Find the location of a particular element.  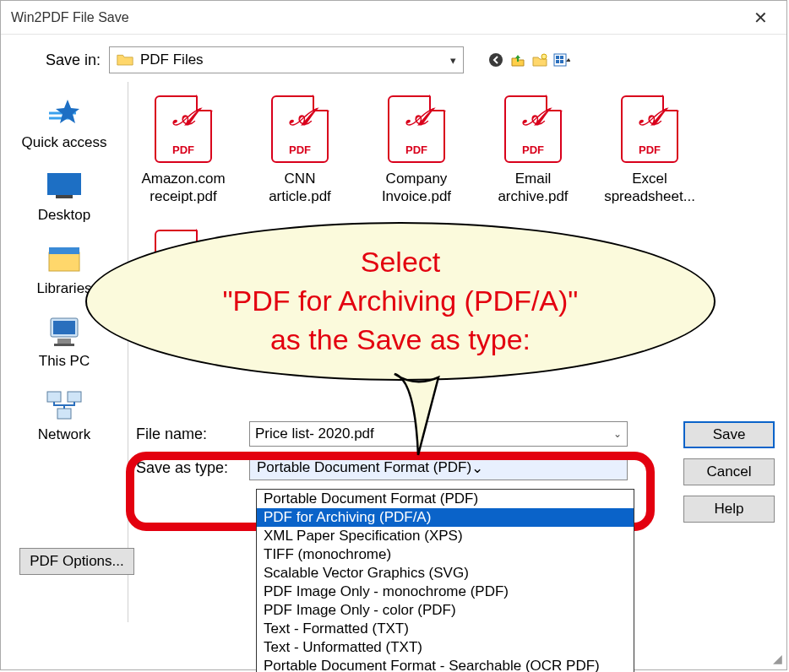

folder-toolbar is located at coordinates (529, 60).